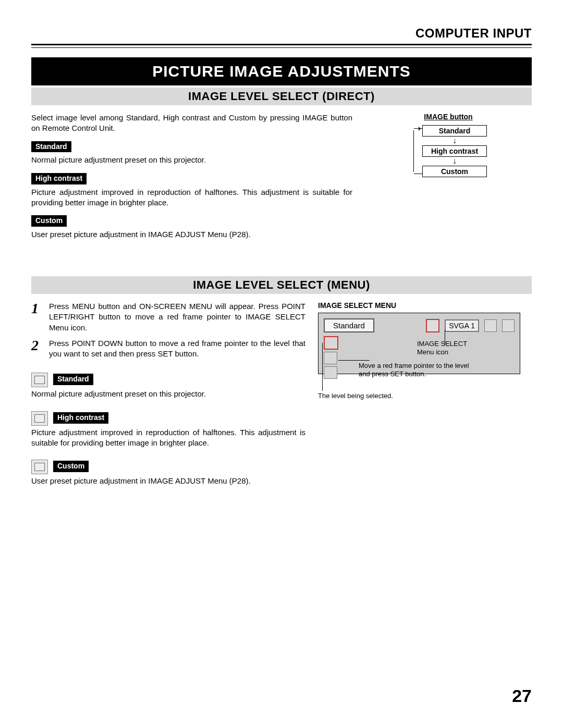 The width and height of the screenshot is (563, 728). Describe the element at coordinates (168, 380) in the screenshot. I see `menu-level-standard: Standard` at that location.